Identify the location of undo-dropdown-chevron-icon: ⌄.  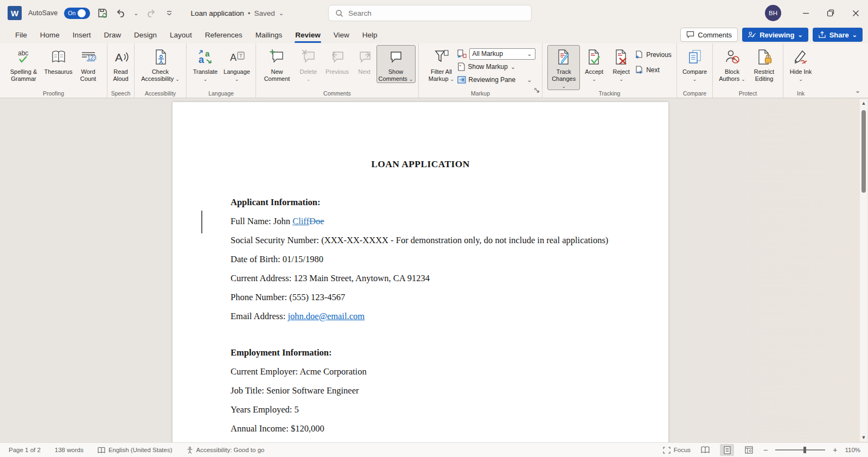
(136, 13).